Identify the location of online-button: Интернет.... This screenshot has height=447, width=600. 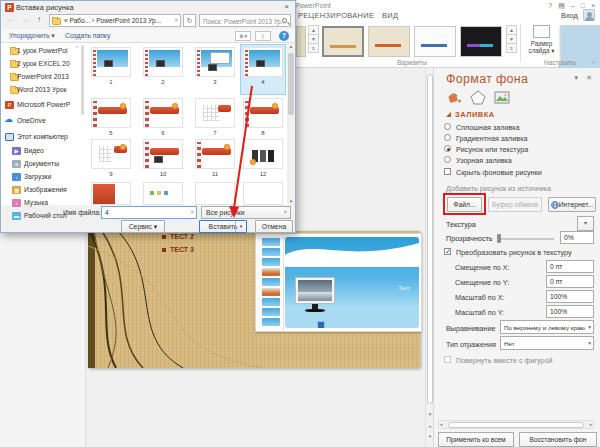
(572, 204).